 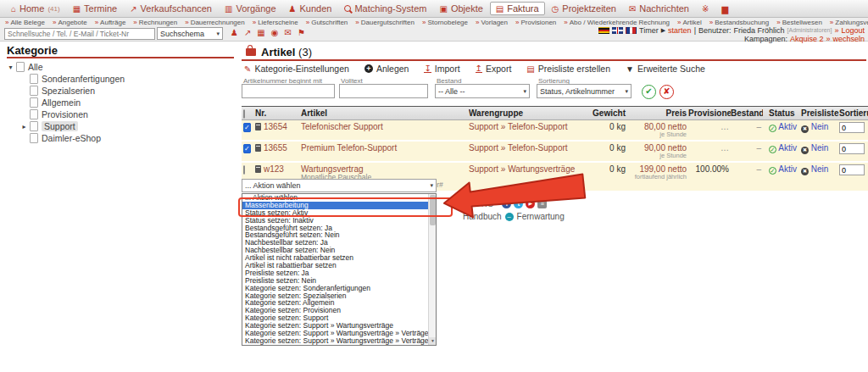 What do you see at coordinates (24, 127) in the screenshot?
I see `expander-closed-icon: ▸` at bounding box center [24, 127].